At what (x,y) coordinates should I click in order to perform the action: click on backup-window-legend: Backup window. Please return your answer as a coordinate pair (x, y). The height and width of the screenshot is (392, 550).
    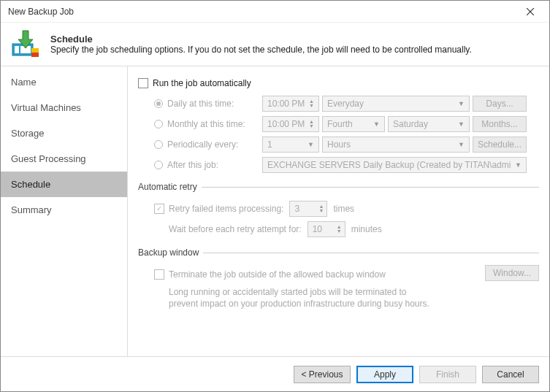
    Looking at the image, I should click on (171, 253).